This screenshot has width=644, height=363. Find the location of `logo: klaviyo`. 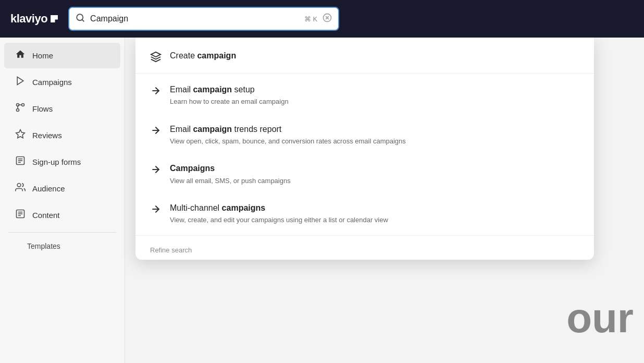

logo: klaviyo is located at coordinates (34, 19).